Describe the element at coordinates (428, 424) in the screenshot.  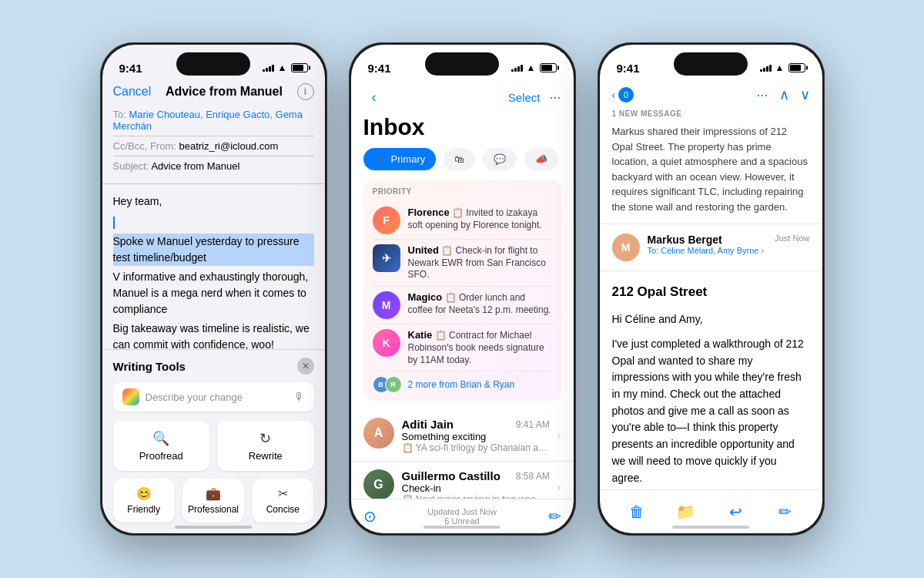
I see `aditi-sender: Aditi Jain` at that location.